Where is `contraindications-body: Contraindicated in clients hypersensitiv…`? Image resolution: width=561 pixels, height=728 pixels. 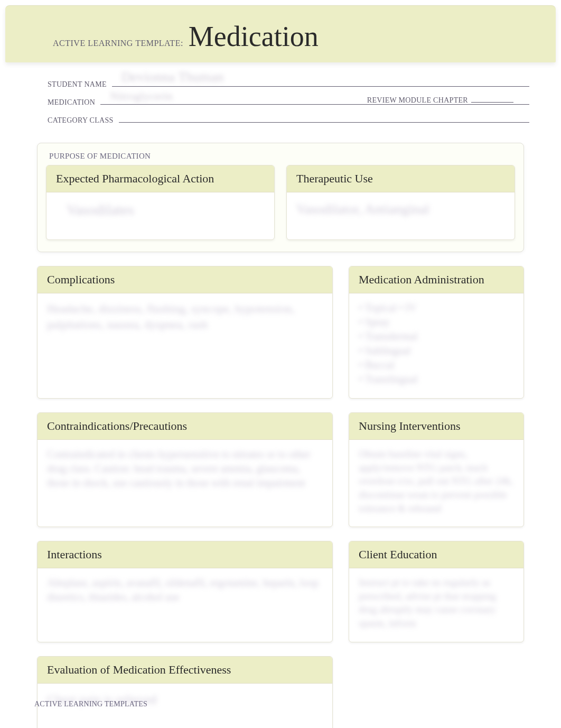
contraindications-body: Contraindicated in clients hypersensitiv… is located at coordinates (185, 483).